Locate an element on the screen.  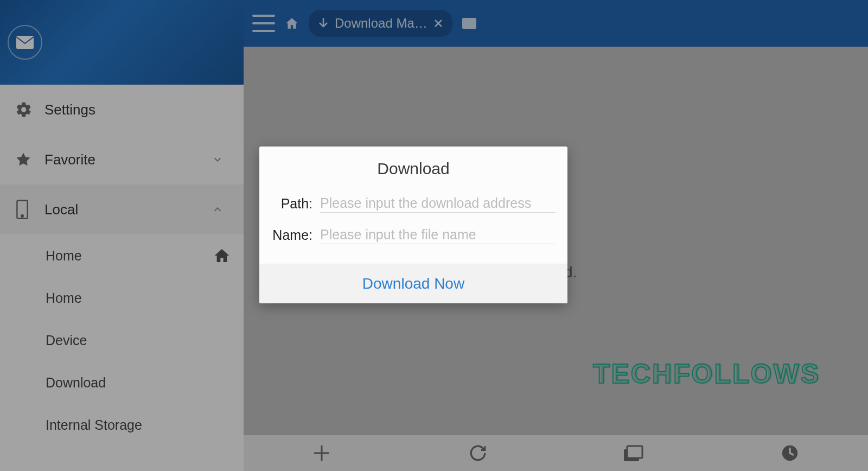
modal-title: Download is located at coordinates (413, 167).